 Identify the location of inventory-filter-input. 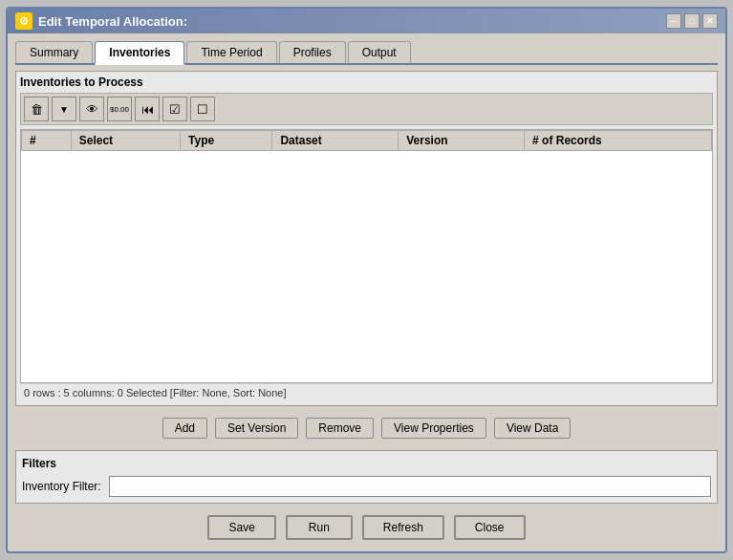
(410, 486).